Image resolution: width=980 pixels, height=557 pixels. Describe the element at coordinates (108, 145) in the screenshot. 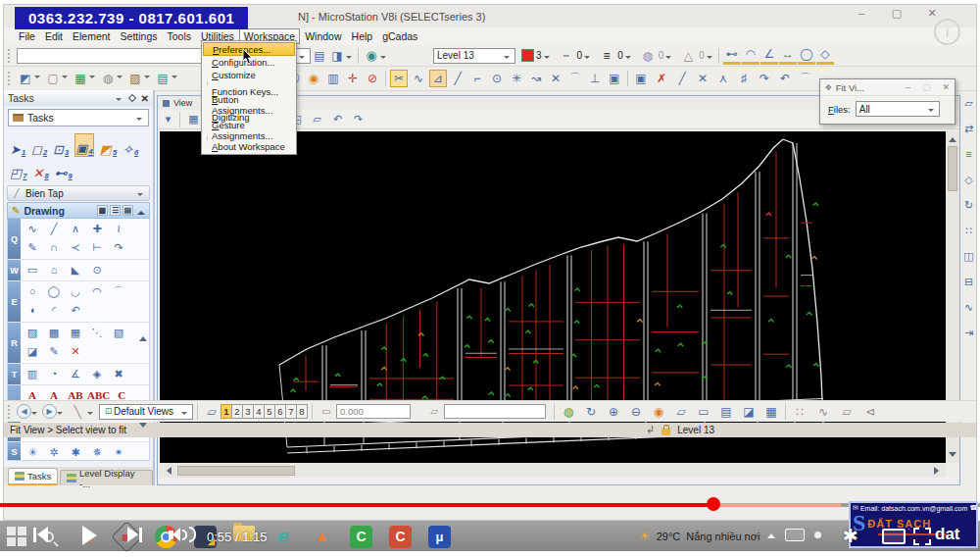

I see `task-tool-change-attributes: ◩5` at that location.